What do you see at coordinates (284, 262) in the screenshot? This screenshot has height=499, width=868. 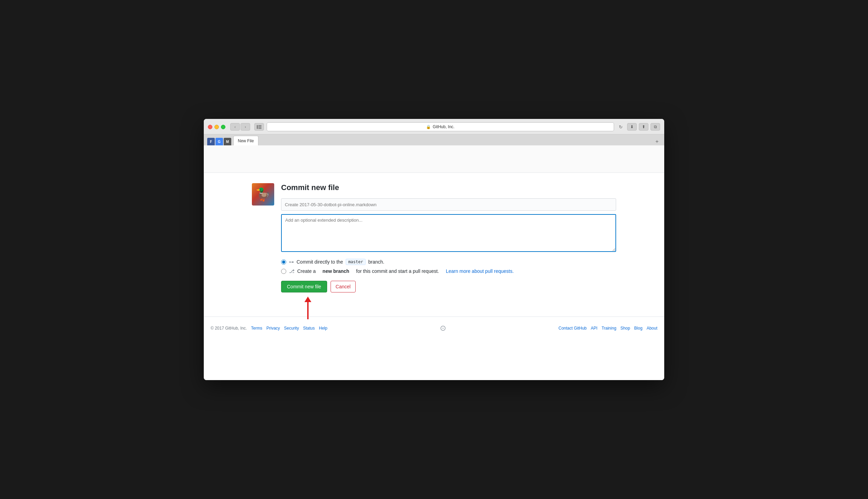 I see `radio-direct-input` at bounding box center [284, 262].